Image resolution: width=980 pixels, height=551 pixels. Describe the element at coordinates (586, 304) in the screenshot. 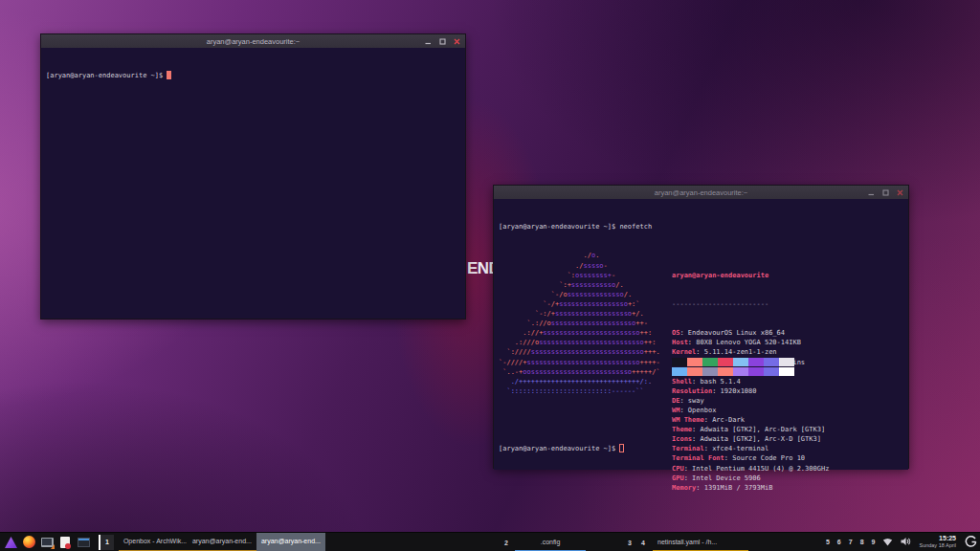

I see `ascii-art-line: `-/+sssssssssssssssso+:`` at that location.